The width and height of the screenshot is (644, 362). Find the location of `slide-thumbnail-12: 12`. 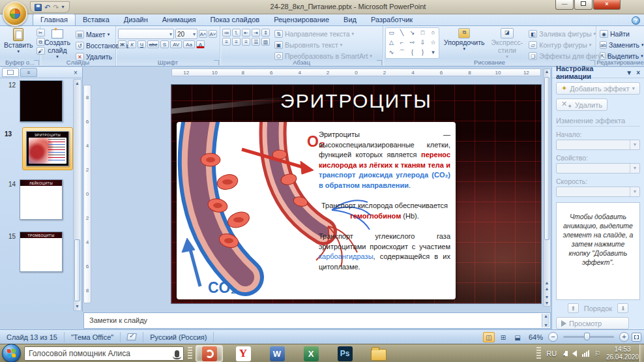

slide-thumbnail-12: 12 is located at coordinates (36, 101).